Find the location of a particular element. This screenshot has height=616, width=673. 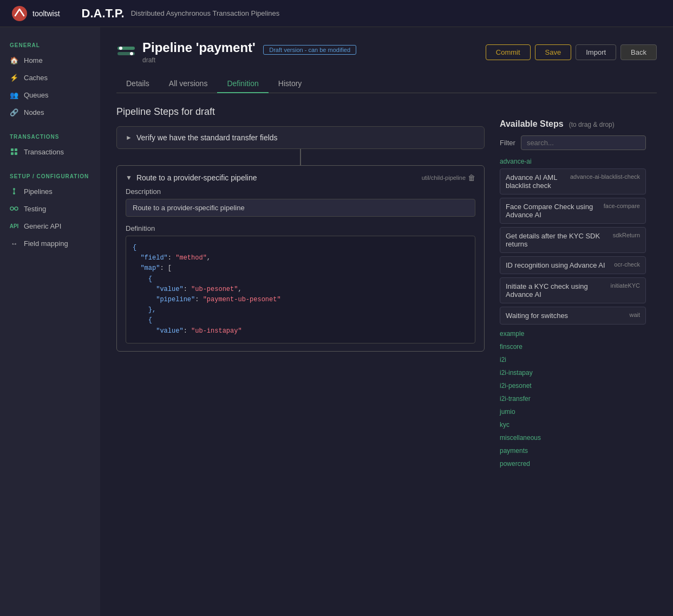

sidebar-transactions-label: Transactions is located at coordinates (44, 152).